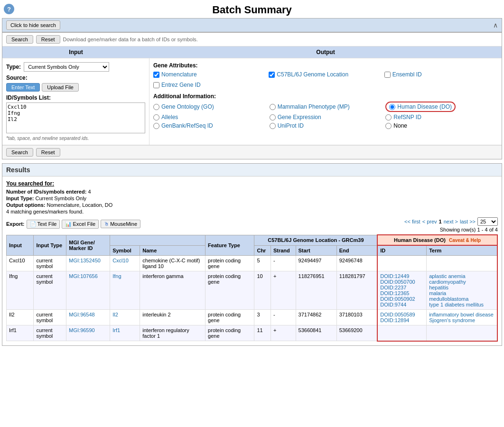  I want to click on expression-radio, so click(272, 118).